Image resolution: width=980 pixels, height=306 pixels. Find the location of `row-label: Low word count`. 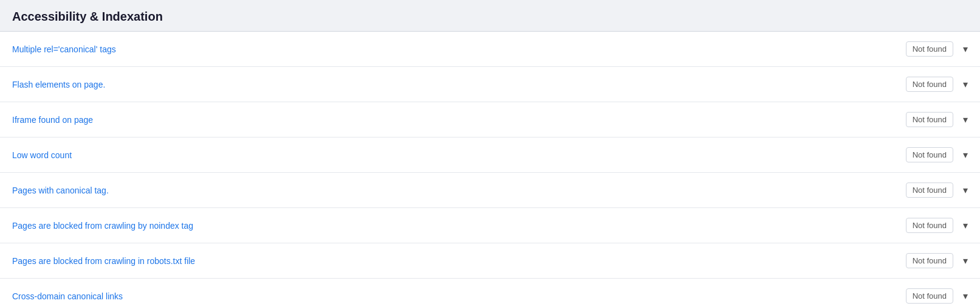

row-label: Low word count is located at coordinates (459, 155).